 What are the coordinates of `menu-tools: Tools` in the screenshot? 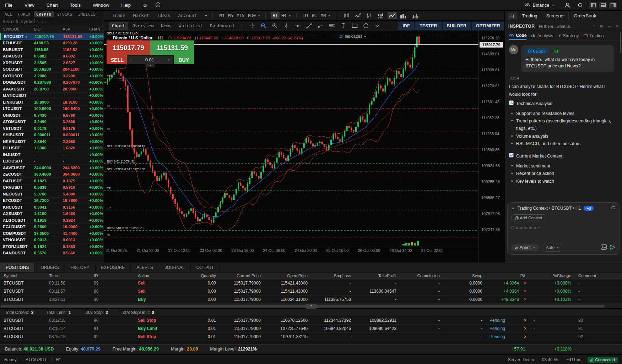 It's located at (75, 5).